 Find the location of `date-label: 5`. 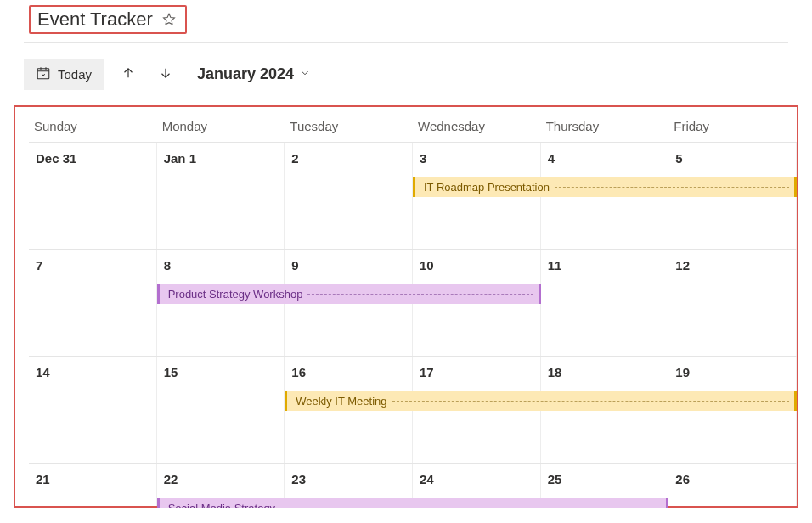

date-label: 5 is located at coordinates (679, 158).